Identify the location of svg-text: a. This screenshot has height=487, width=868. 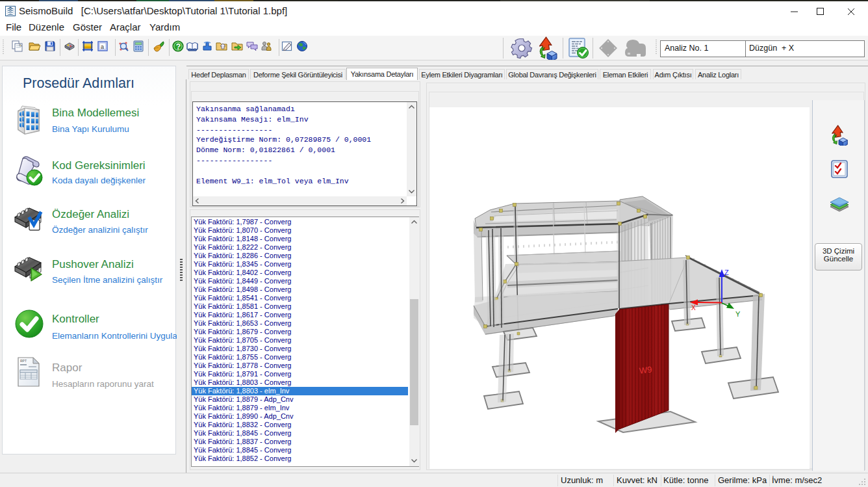
(103, 47).